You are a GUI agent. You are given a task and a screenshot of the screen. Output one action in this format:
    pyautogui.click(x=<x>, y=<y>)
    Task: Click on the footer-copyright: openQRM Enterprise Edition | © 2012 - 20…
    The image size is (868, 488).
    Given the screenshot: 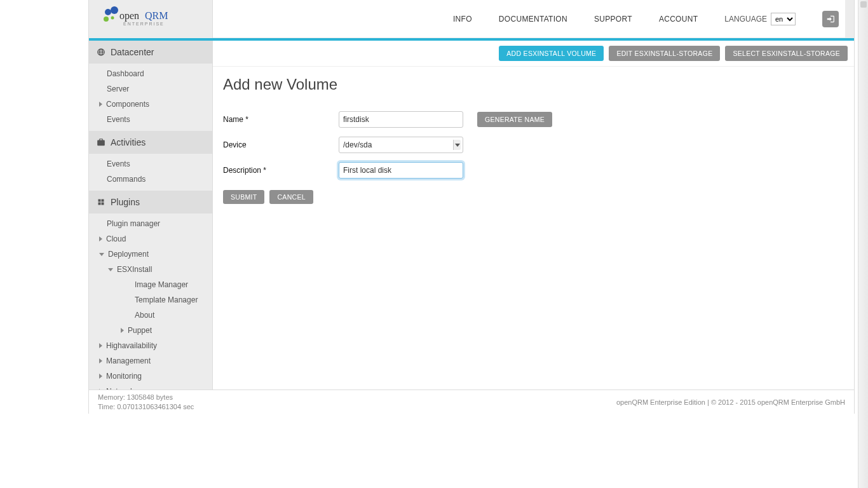 What is the action you would take?
    pyautogui.click(x=731, y=402)
    